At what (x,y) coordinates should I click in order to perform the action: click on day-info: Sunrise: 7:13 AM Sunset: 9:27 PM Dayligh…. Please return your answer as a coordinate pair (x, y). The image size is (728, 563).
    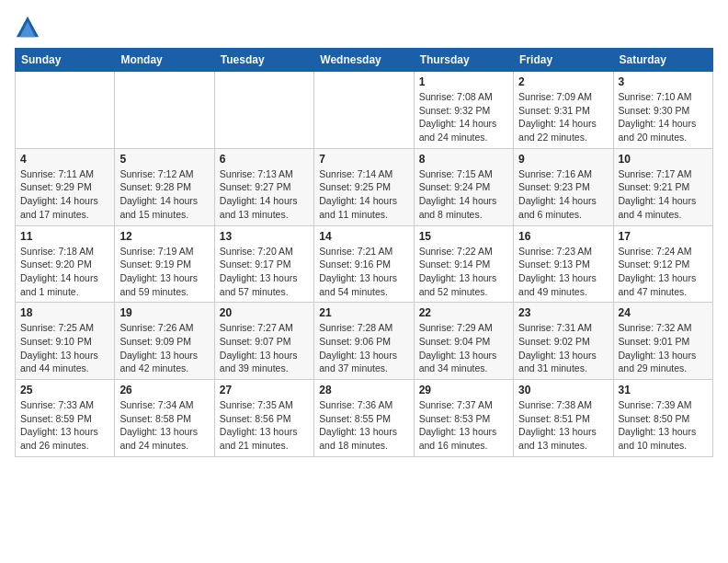
    Looking at the image, I should click on (265, 195).